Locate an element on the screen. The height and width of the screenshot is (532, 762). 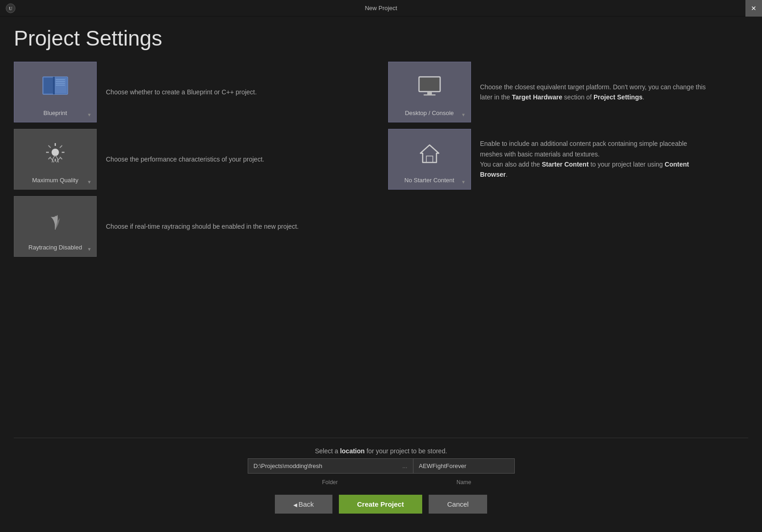
cancel-button: Cancel is located at coordinates (458, 504).